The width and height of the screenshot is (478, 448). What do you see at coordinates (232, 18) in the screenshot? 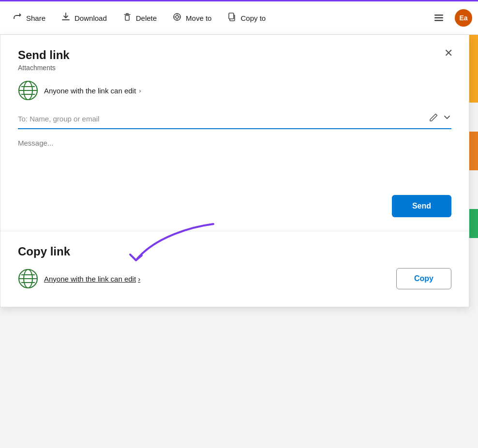
I see `copy-to-icon` at bounding box center [232, 18].